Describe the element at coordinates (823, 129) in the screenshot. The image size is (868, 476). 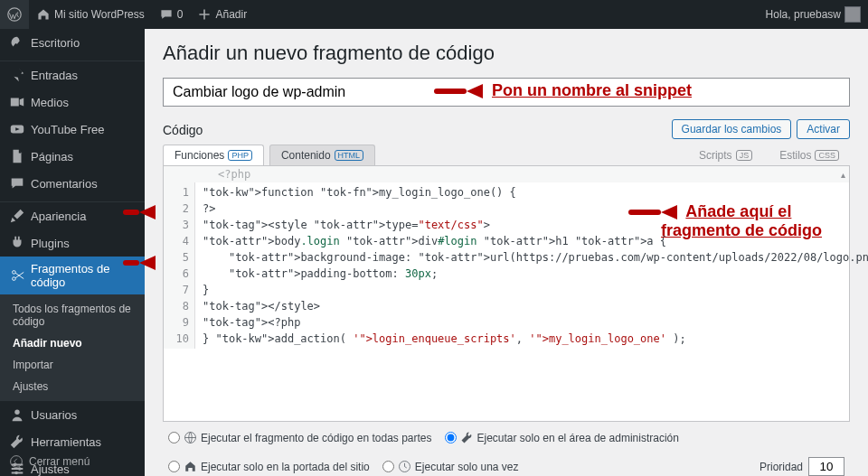
I see `activate-button: Activar` at that location.